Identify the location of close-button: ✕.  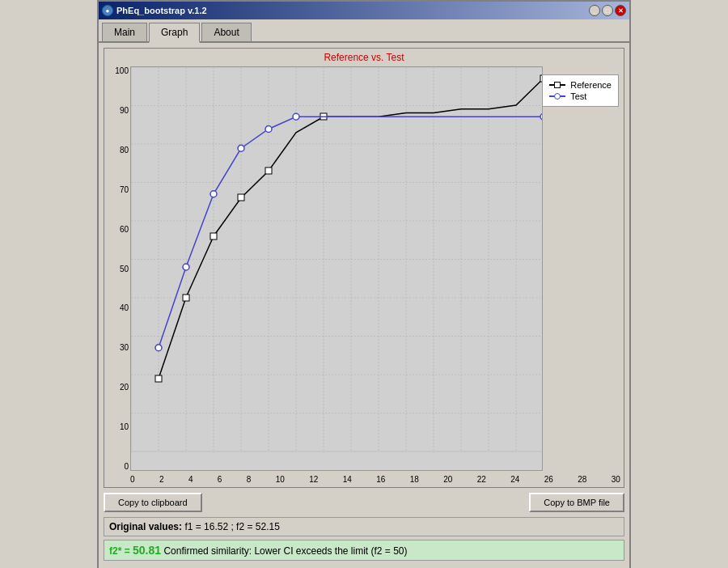
(620, 11).